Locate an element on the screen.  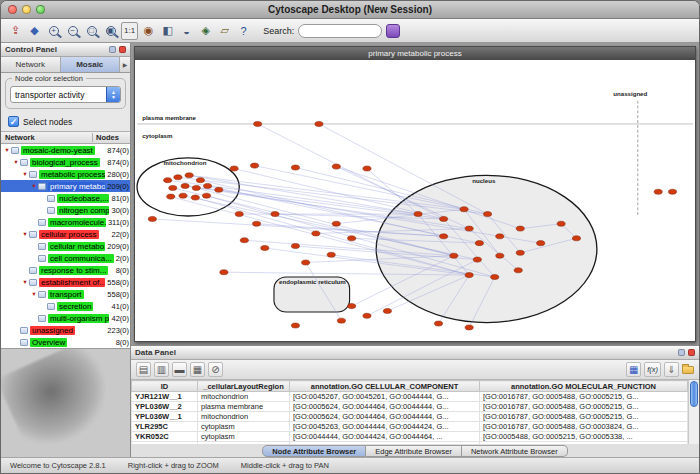
tab-network: Network is located at coordinates (31, 64).